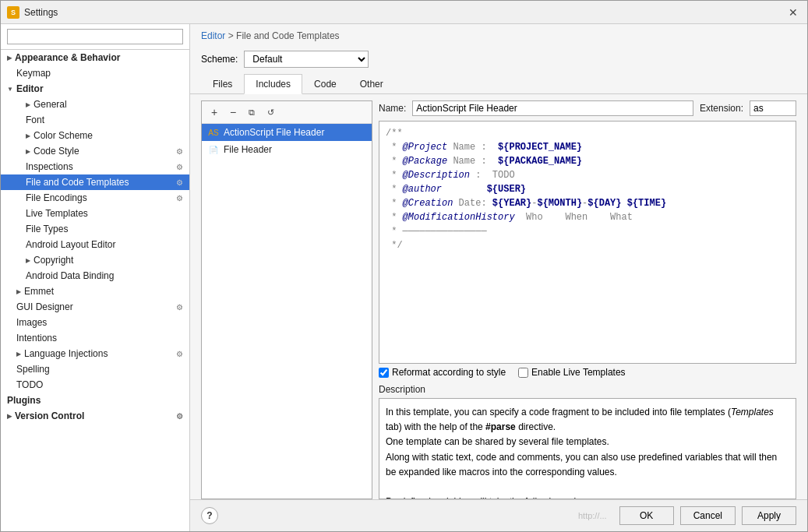 This screenshot has height=532, width=808. What do you see at coordinates (270, 112) in the screenshot?
I see `reset-template-button: ↺` at bounding box center [270, 112].